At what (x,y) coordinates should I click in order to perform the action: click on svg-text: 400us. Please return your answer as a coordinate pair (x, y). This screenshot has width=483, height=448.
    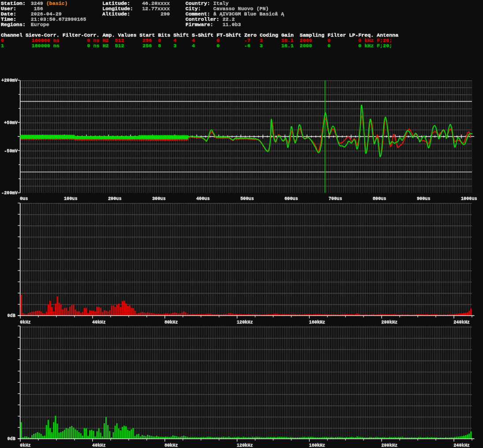
    Looking at the image, I should click on (203, 199).